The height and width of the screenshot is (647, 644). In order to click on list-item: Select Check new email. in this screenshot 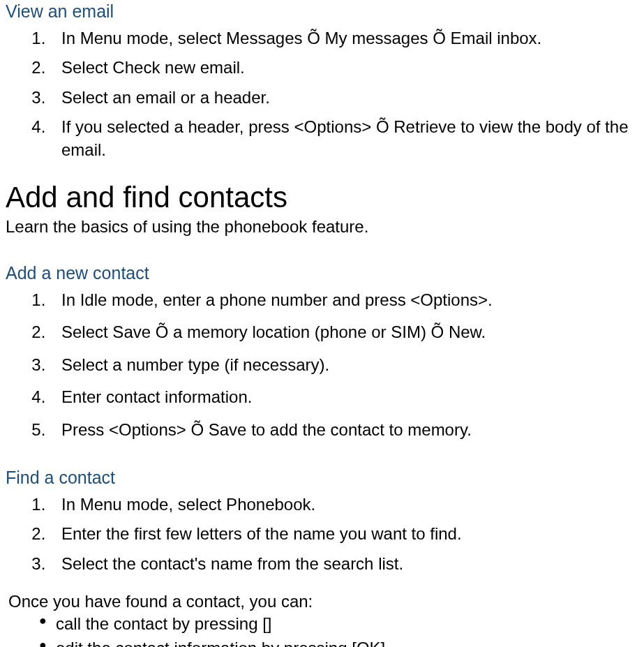, I will do `click(345, 68)`.